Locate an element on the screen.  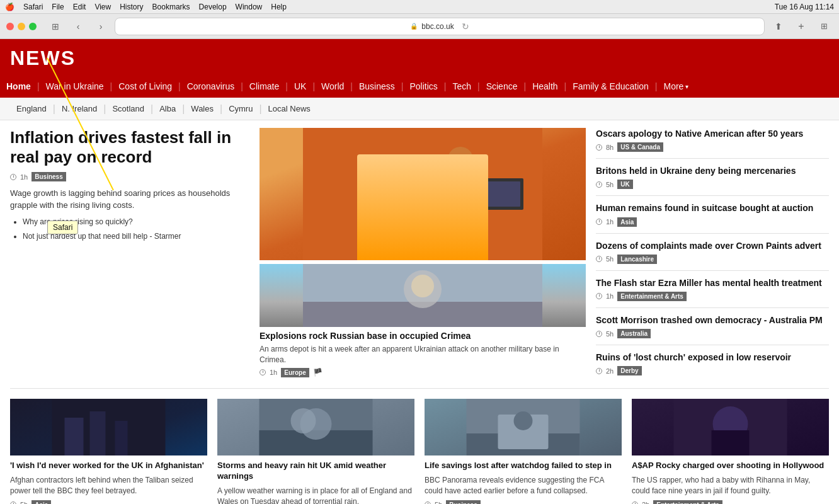
nav-more-button: More is located at coordinates (676, 86).